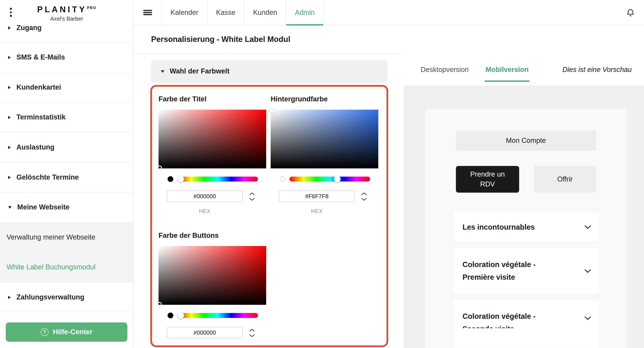  Describe the element at coordinates (526, 179) in the screenshot. I see `preview-action-buttons: Prendre un RDV Offrir` at that location.